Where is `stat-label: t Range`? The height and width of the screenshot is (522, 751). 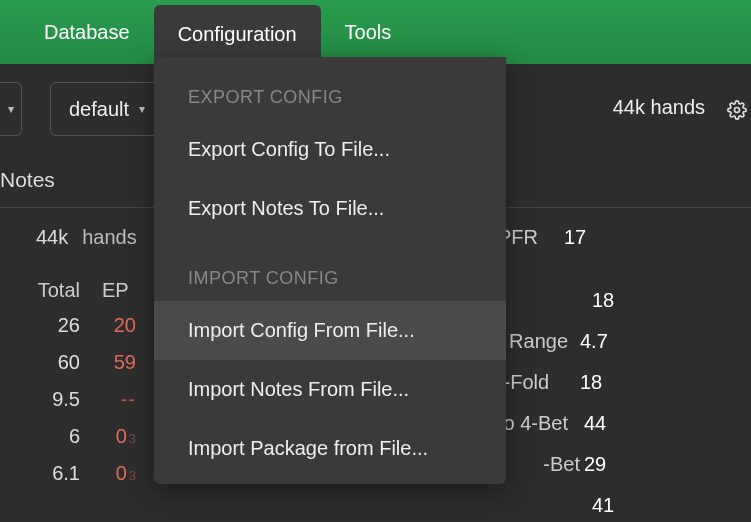 stat-label: t Range is located at coordinates (537, 342).